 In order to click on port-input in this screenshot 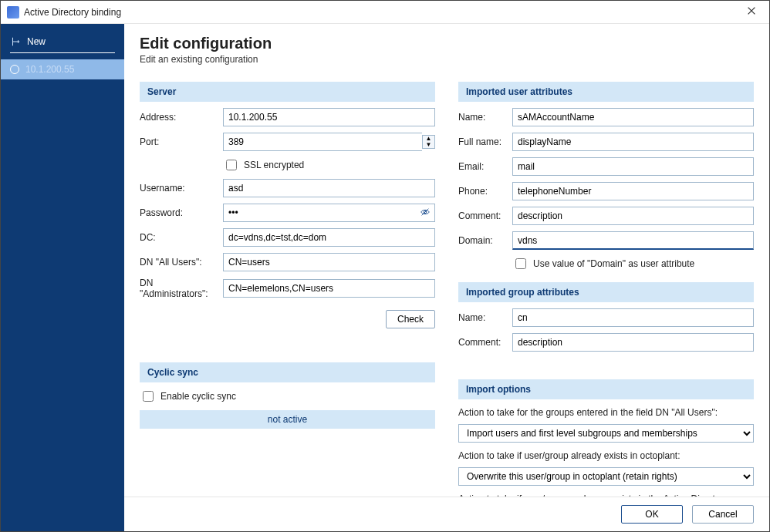, I will do `click(323, 142)`.